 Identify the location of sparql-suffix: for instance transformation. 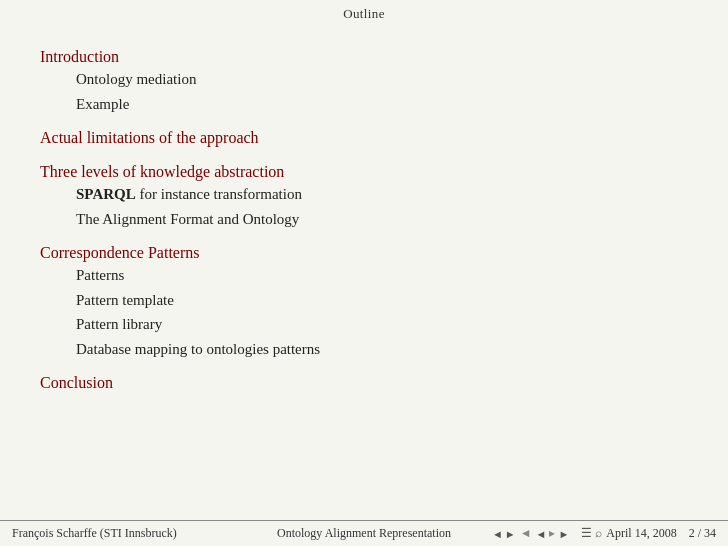
(219, 194).